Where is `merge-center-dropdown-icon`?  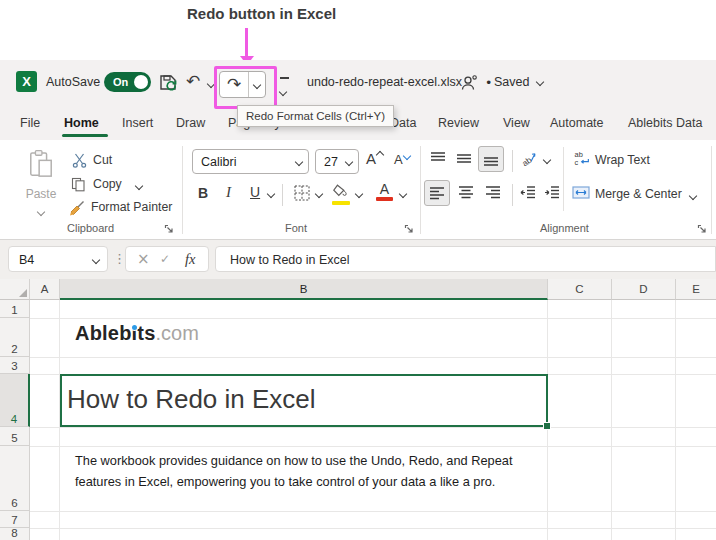 merge-center-dropdown-icon is located at coordinates (693, 196).